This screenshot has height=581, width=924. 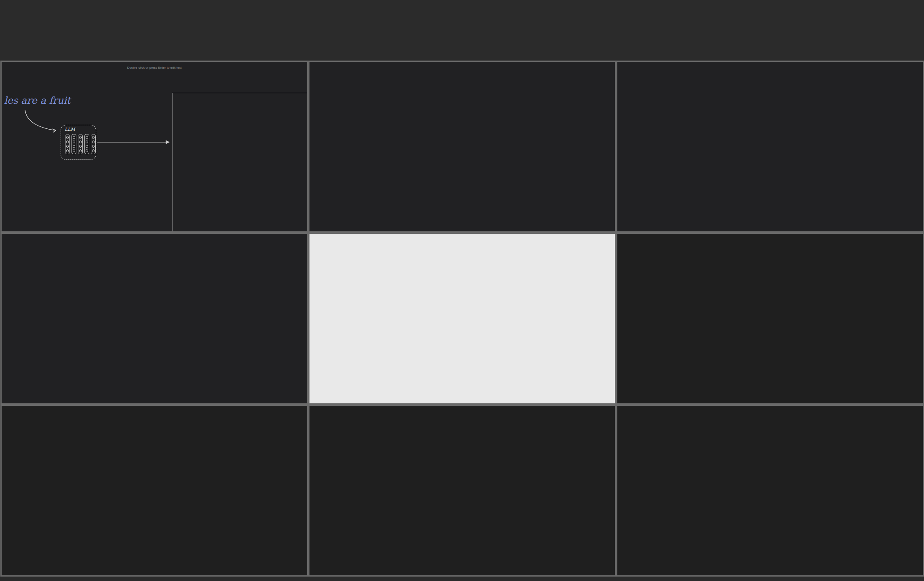 I want to click on frame-slide-cuteness-chart, so click(x=770, y=147).